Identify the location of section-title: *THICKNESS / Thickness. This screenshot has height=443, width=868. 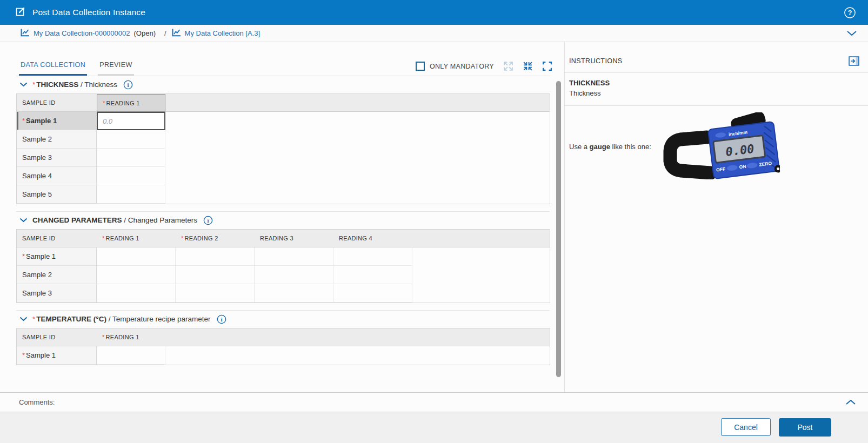
(75, 84).